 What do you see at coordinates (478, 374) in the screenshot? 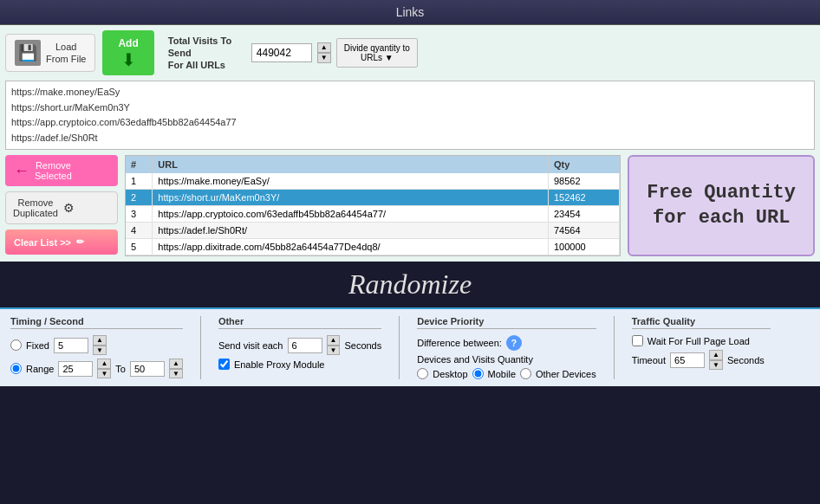
I see `mobile-radio` at bounding box center [478, 374].